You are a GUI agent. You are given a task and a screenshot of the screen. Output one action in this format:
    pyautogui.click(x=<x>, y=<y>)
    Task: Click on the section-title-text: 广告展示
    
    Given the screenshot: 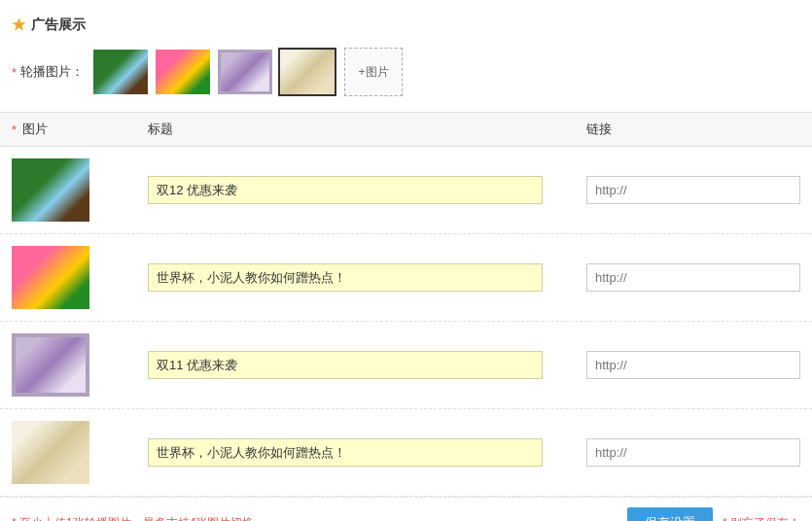 What is the action you would take?
    pyautogui.click(x=58, y=25)
    